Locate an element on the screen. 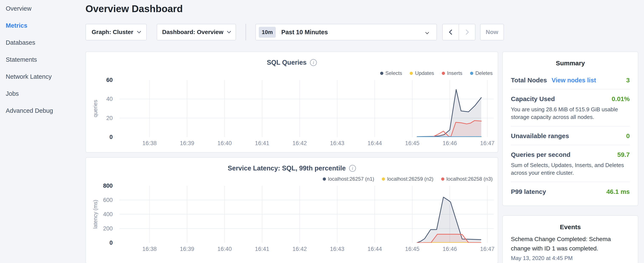 Image resolution: width=644 pixels, height=263 pixels. sidebar-nav: OverviewMetricsDatabasesStatementsNetwor… is located at coordinates (43, 132).